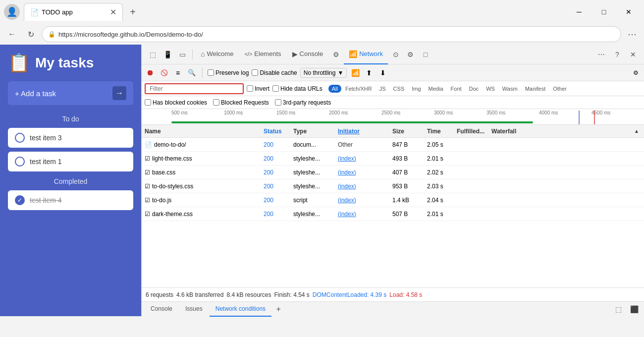 This screenshot has width=644, height=337. What do you see at coordinates (411, 55) in the screenshot?
I see `settings-button: ⚙` at bounding box center [411, 55].